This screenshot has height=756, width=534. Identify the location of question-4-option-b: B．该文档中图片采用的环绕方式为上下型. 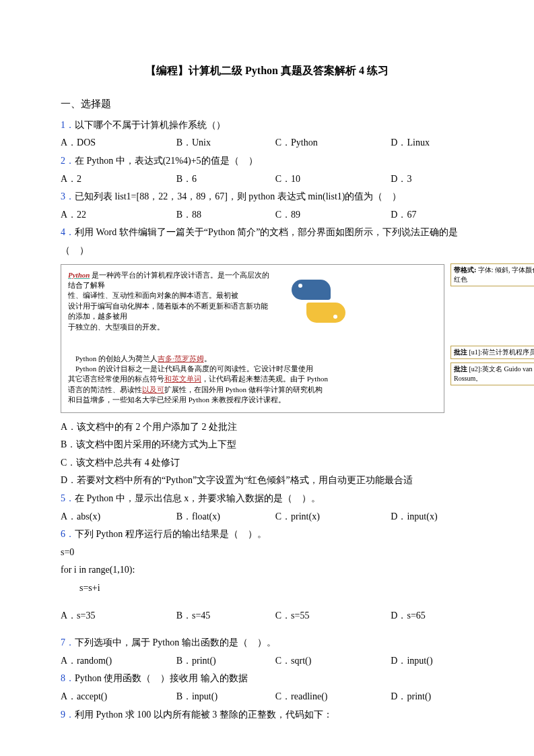
(267, 445).